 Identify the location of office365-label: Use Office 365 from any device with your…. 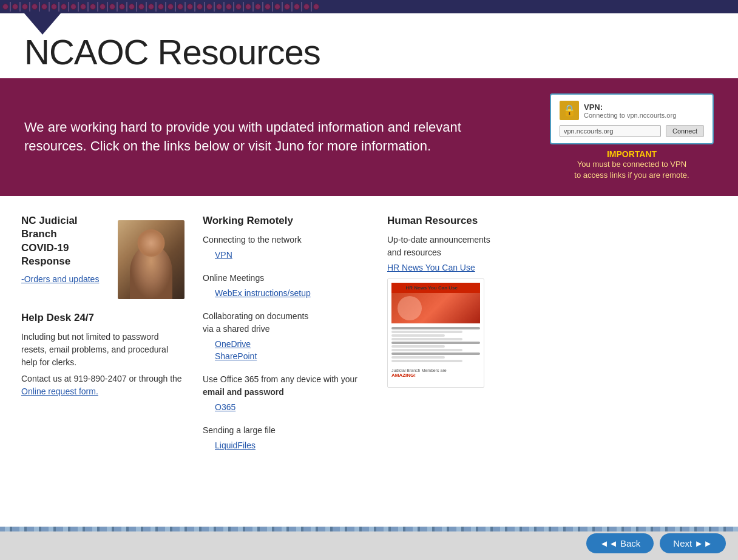
(282, 386).